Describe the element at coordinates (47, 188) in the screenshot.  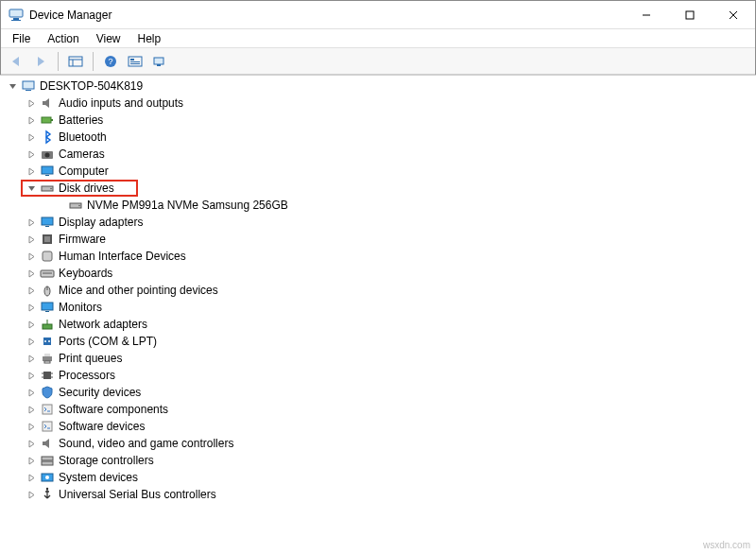
I see `disk-icon` at that location.